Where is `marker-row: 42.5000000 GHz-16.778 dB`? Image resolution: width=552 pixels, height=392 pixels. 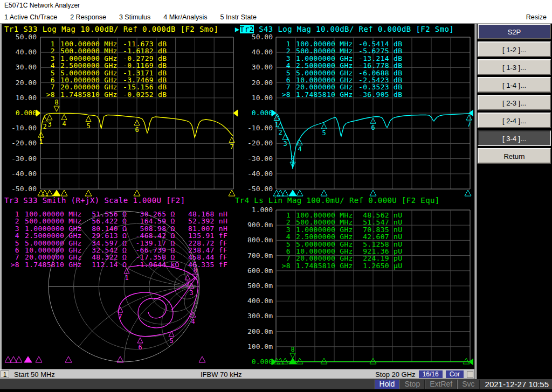 marker-row: 42.5000000 GHz-16.778 dB is located at coordinates (340, 66).